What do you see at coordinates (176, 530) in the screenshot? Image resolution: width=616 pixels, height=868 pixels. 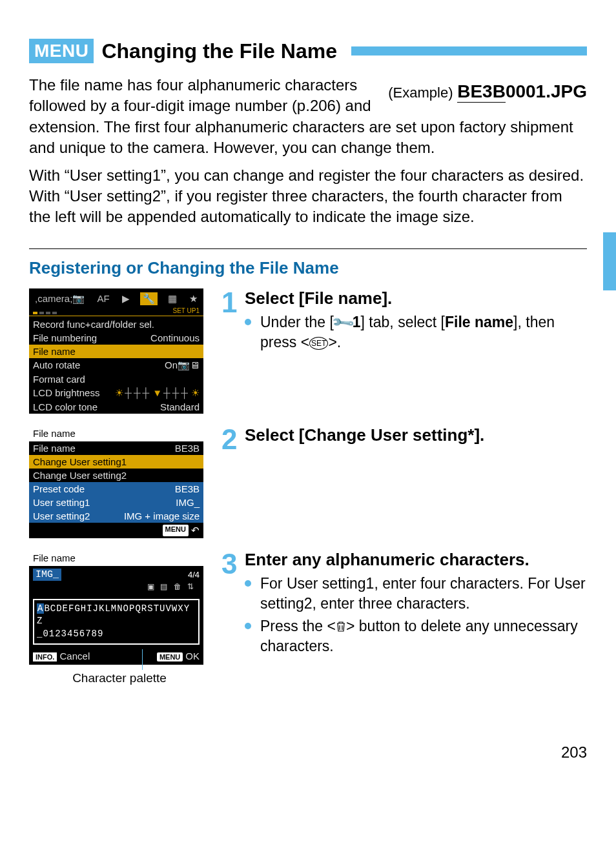 I see `menu-back-badge: MENU` at bounding box center [176, 530].